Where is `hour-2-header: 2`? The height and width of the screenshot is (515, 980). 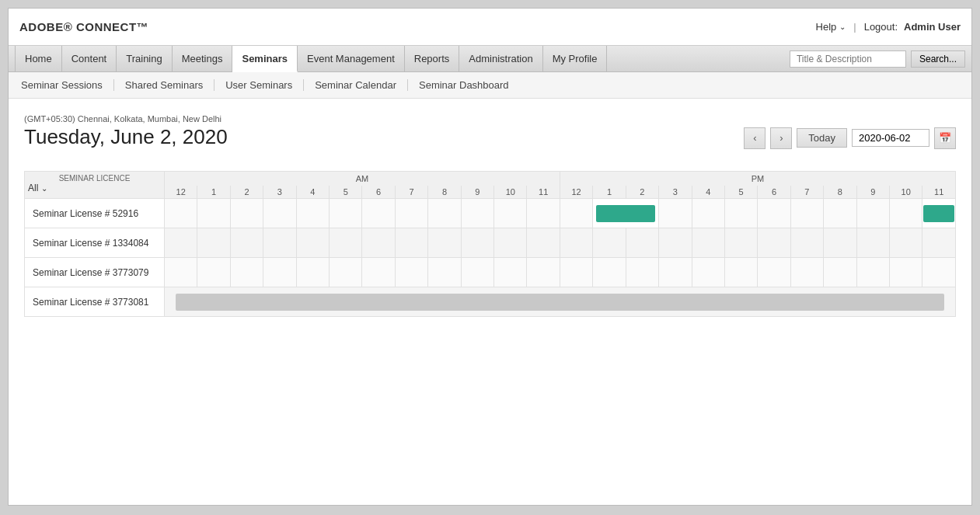
hour-2-header: 2 is located at coordinates (246, 193).